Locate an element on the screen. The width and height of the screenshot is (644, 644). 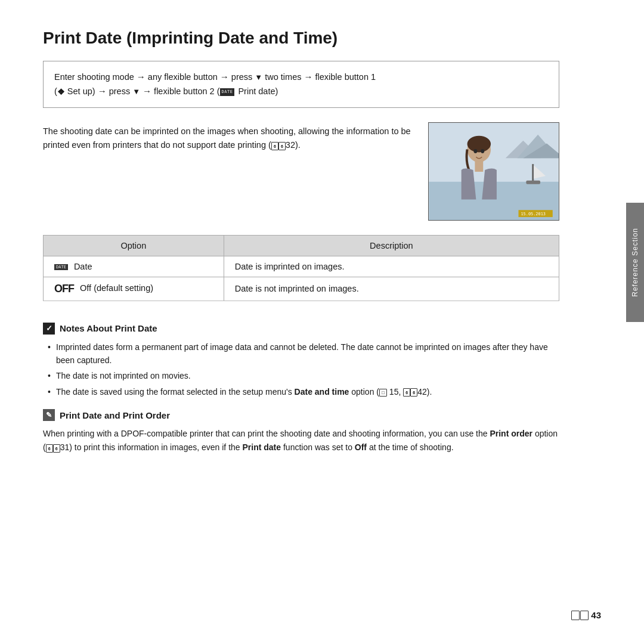
table-row: OFF Off (default setting) Date is not im… is located at coordinates (302, 289).